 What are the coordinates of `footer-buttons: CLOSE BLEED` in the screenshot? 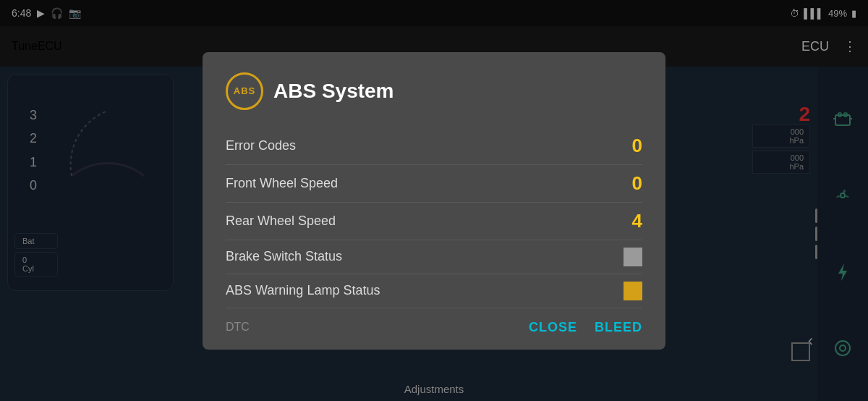 It's located at (586, 327).